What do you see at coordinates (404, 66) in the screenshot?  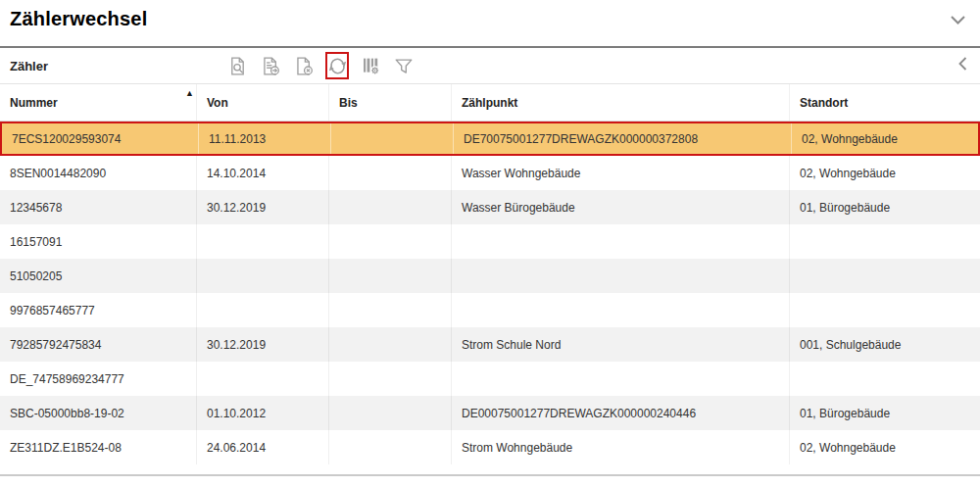 I see `filter-button` at bounding box center [404, 66].